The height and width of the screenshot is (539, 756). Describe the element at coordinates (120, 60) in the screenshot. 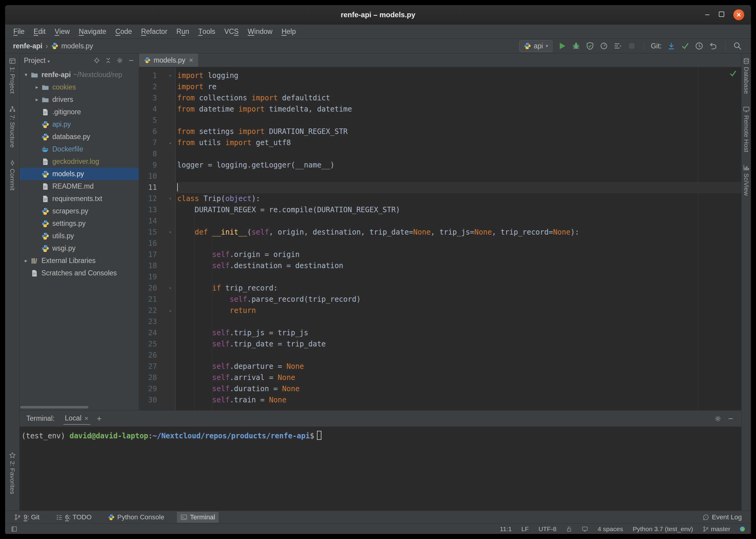

I see `settings-gear-button` at that location.